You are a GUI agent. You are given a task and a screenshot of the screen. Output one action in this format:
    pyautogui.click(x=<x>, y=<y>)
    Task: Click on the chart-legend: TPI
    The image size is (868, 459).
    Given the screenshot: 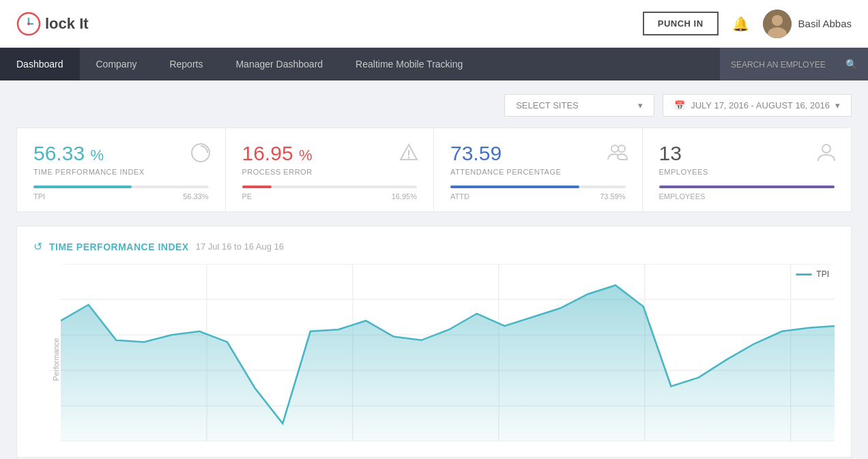 What is the action you would take?
    pyautogui.click(x=812, y=274)
    